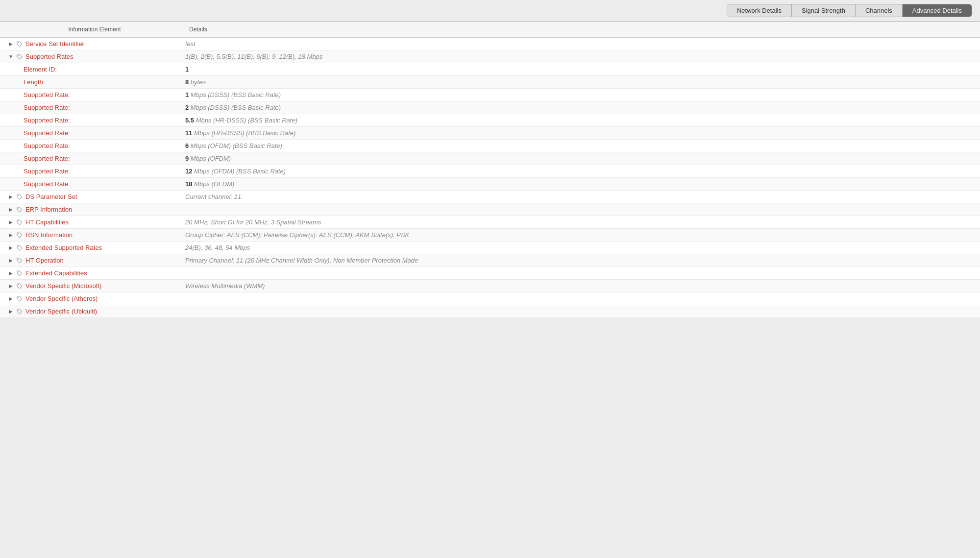 The image size is (980, 558). I want to click on table-sub-row: Supported Rate: 11 Mbps (HR-DSSS) (BSS B…, so click(490, 133).